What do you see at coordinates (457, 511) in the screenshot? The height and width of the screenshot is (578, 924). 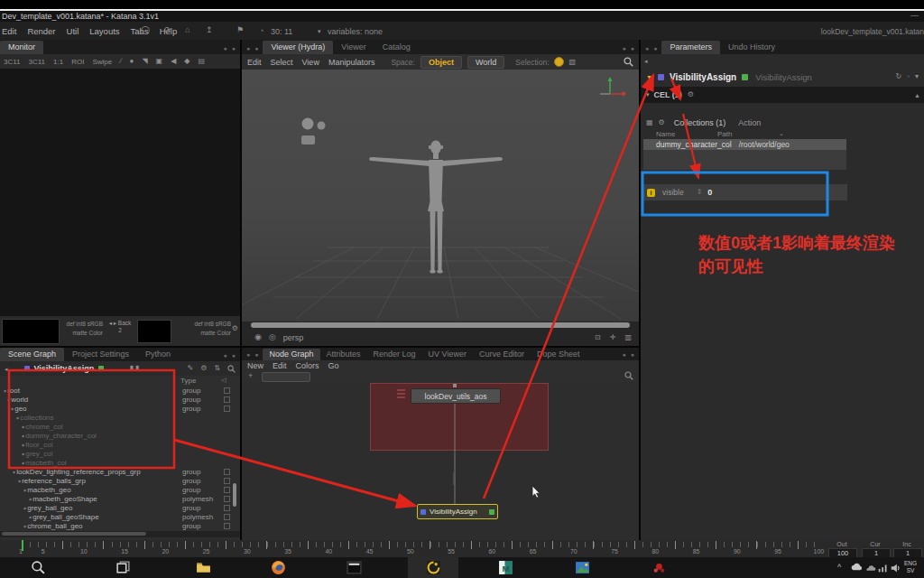 I see `node-visibilityassign-selected: VisibilityAssign` at bounding box center [457, 511].